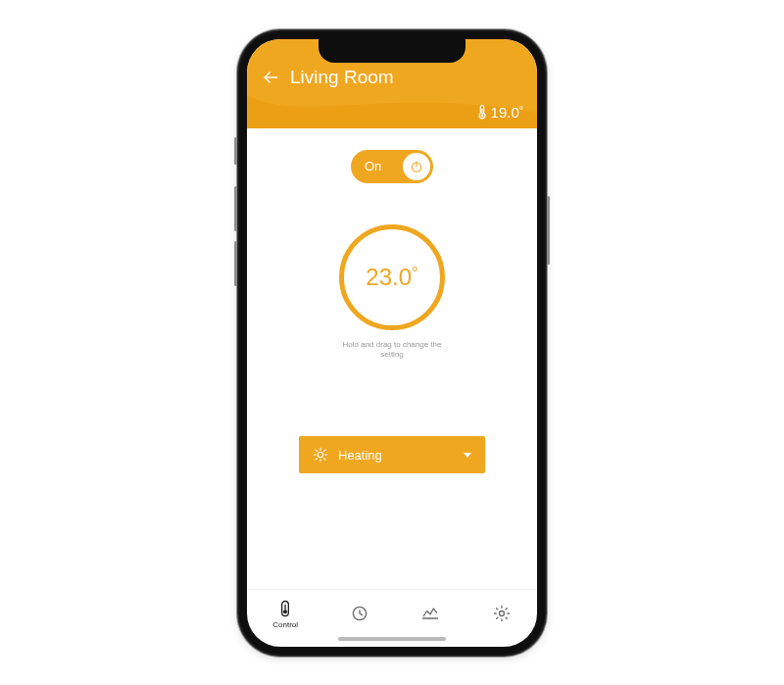 This screenshot has height=685, width=784. What do you see at coordinates (416, 167) in the screenshot?
I see `power-toggle-knob` at bounding box center [416, 167].